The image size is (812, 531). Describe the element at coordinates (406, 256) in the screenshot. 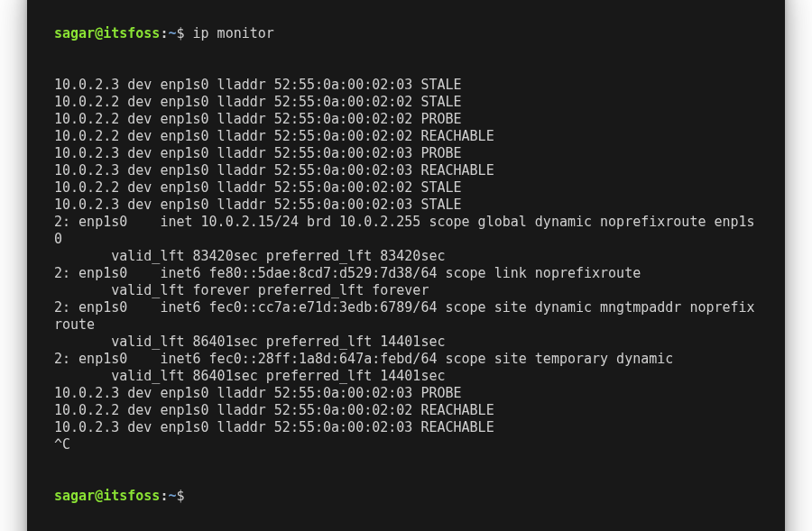

I see `terminal-output-line: valid_lft 83420sec preferred_lft 83420se…` at that location.